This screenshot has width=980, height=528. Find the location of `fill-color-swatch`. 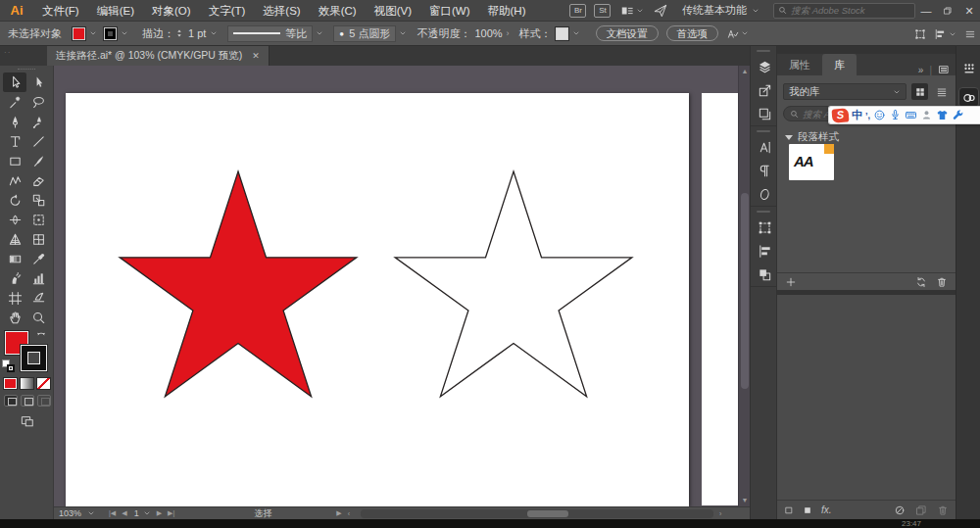

fill-color-swatch is located at coordinates (78, 33).